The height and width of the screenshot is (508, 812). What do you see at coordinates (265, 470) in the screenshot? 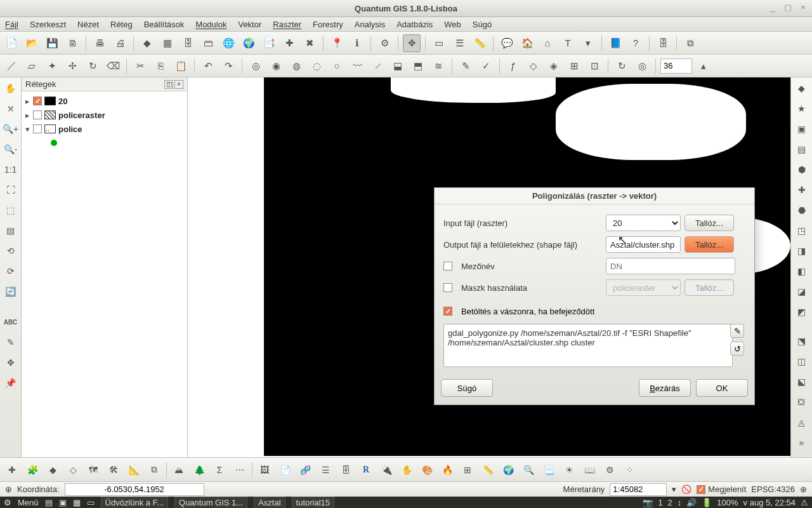
I see `bt-pict-icon: 🖼` at bounding box center [265, 470].